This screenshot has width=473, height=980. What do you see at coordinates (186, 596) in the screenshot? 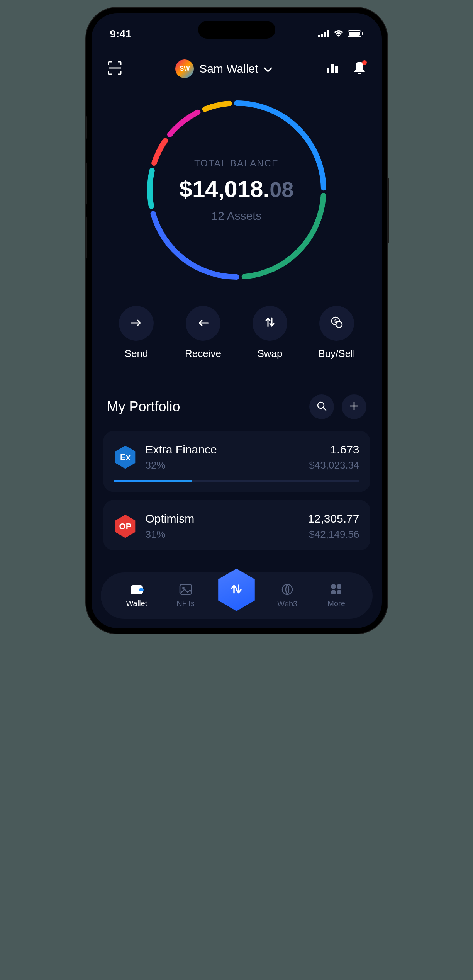
I see `tab-nfts: NFTs` at bounding box center [186, 596].